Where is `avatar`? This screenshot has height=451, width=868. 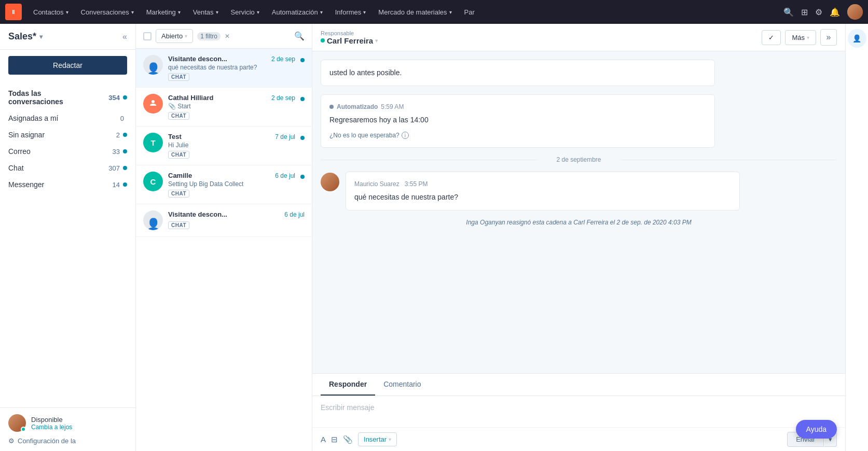 avatar is located at coordinates (17, 423).